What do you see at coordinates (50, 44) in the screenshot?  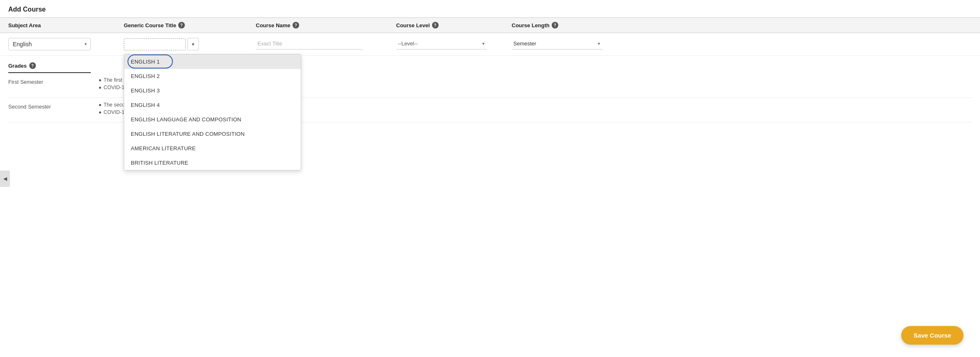 I see `subject-area-select-wrapper: English Math Science History Art` at bounding box center [50, 44].